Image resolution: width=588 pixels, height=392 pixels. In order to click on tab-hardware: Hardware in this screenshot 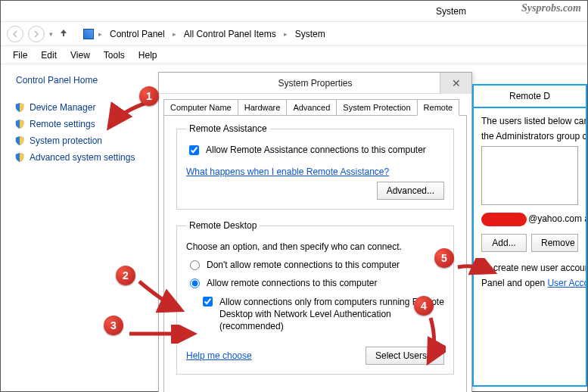, I will do `click(263, 107)`.